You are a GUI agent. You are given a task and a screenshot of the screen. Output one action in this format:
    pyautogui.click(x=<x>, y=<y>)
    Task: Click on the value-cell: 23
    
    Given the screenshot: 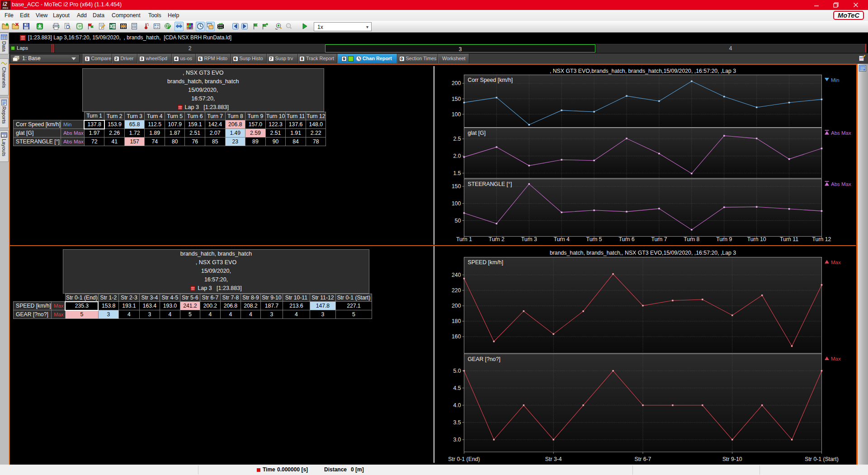 What is the action you would take?
    pyautogui.click(x=235, y=142)
    